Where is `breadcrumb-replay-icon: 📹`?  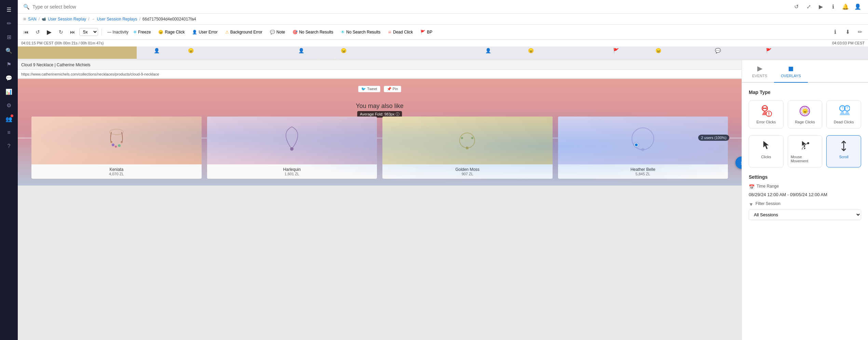 breadcrumb-replay-icon: 📹 is located at coordinates (44, 19).